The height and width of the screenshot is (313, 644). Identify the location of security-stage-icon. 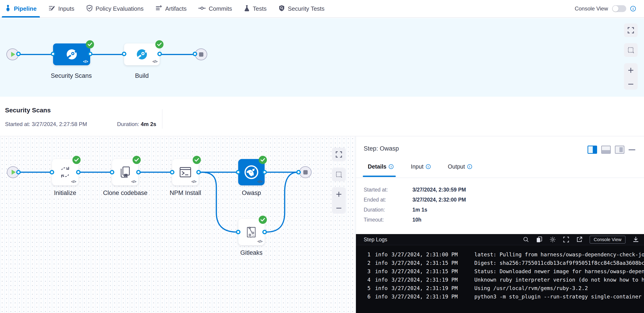
(72, 54).